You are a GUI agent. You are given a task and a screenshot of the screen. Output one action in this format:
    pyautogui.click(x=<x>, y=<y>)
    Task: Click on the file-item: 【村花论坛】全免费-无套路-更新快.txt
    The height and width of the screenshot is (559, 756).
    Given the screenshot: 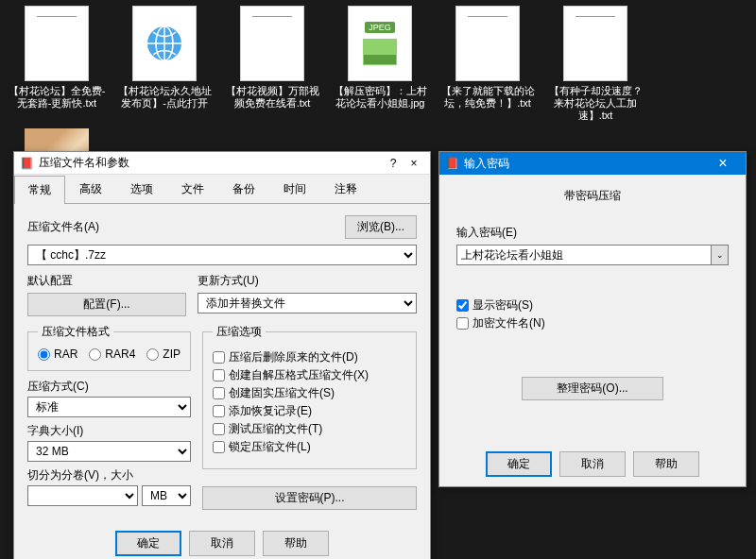 What is the action you would take?
    pyautogui.click(x=57, y=64)
    